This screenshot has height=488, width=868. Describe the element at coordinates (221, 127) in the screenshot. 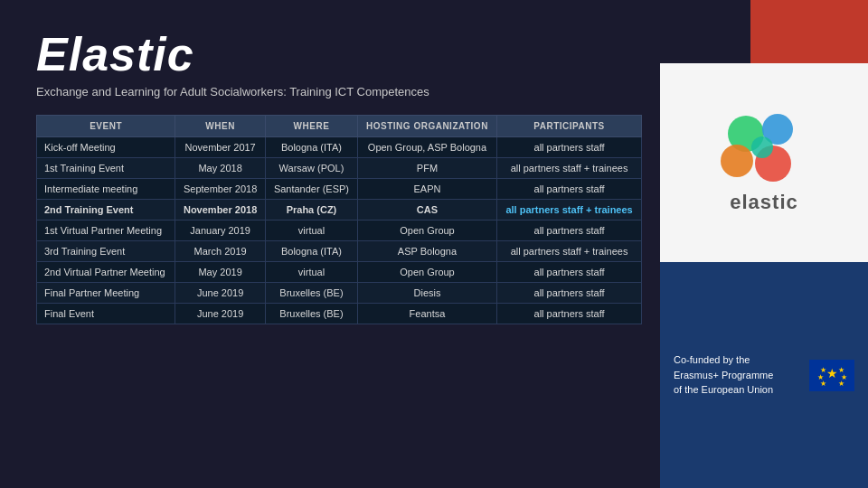

I see `col-when: WHEN` at that location.